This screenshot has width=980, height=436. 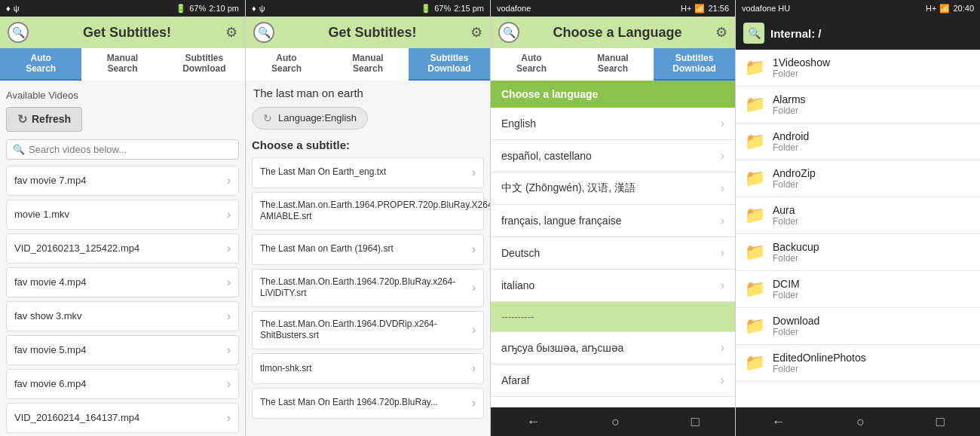 I want to click on folder-name: Aura, so click(x=786, y=210).